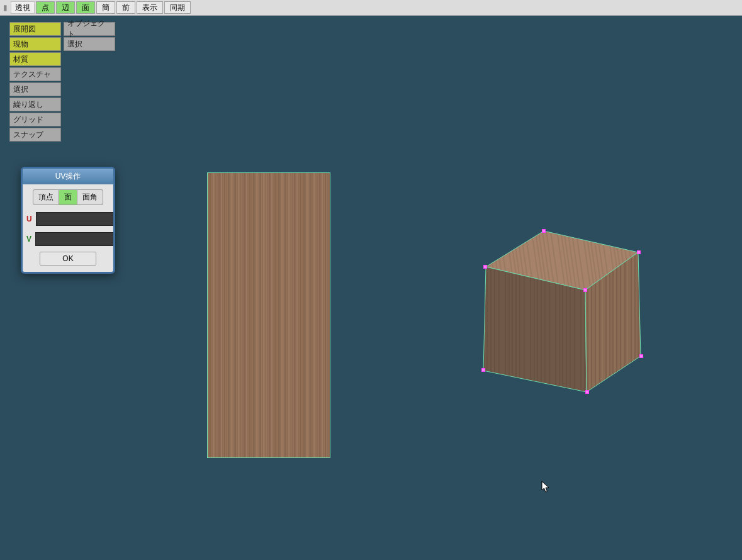 The width and height of the screenshot is (742, 560). I want to click on uv-texture-panel, so click(269, 315).